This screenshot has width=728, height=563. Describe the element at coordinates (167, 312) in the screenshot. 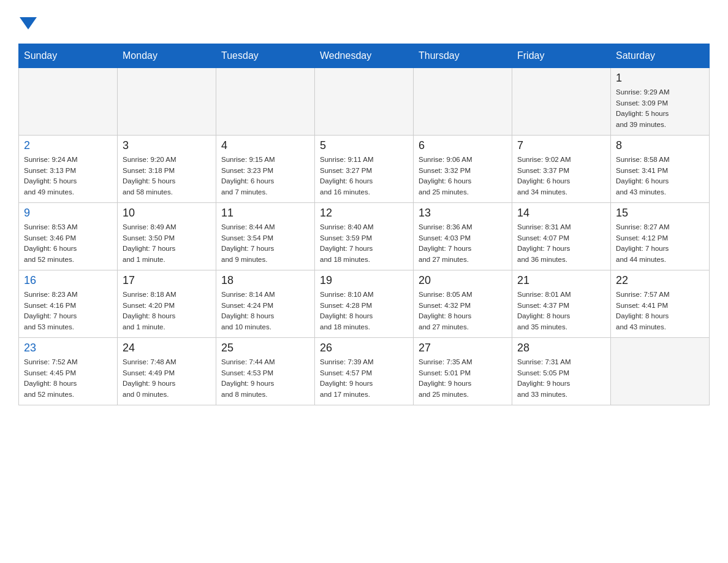

I see `day-info: Sunrise: 8:18 AM Sunset: 4:20 PM Dayligh…` at that location.